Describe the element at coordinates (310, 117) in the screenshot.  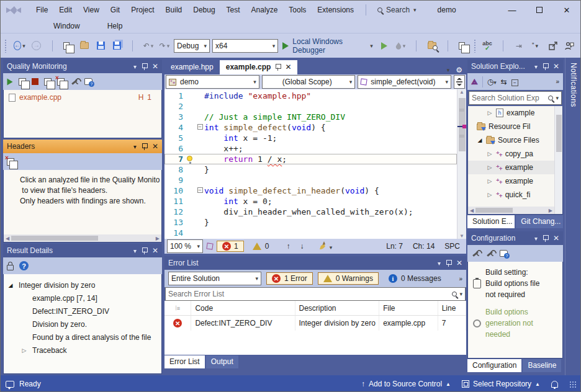
I see `code-line: 3// Just a simple INT_ZERO_DIV` at that location.